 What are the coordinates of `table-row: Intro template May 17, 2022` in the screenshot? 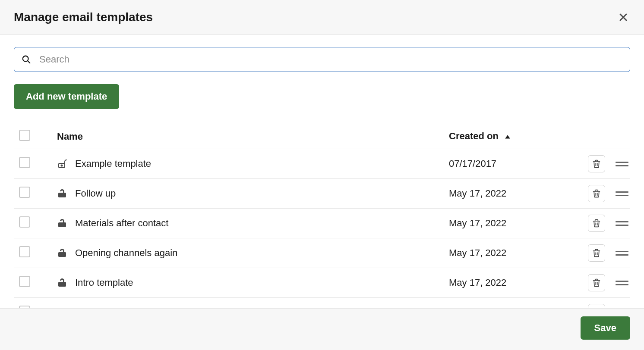 It's located at (322, 283).